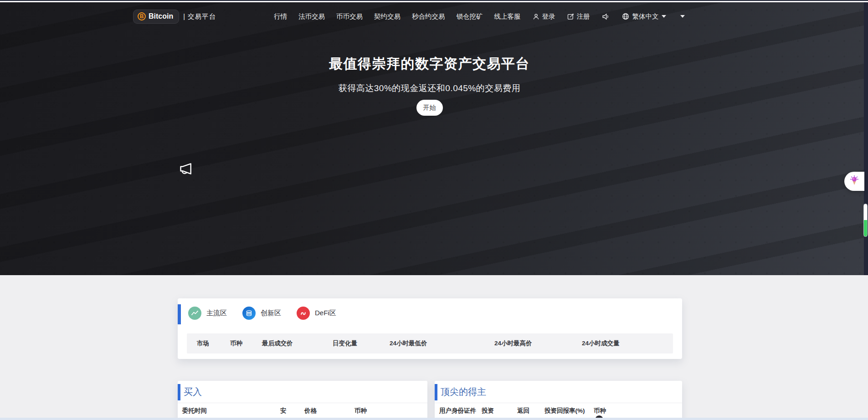 This screenshot has height=420, width=868. I want to click on register-link: 注册, so click(579, 16).